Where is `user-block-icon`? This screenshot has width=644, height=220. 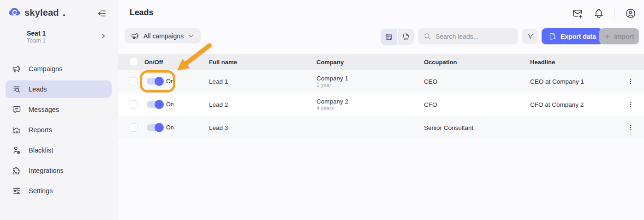
user-block-icon is located at coordinates (17, 150).